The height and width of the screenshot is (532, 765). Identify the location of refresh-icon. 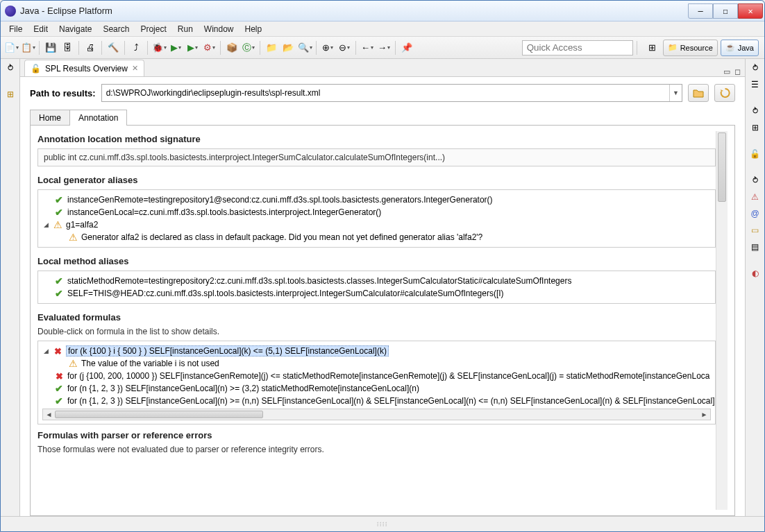
(725, 93).